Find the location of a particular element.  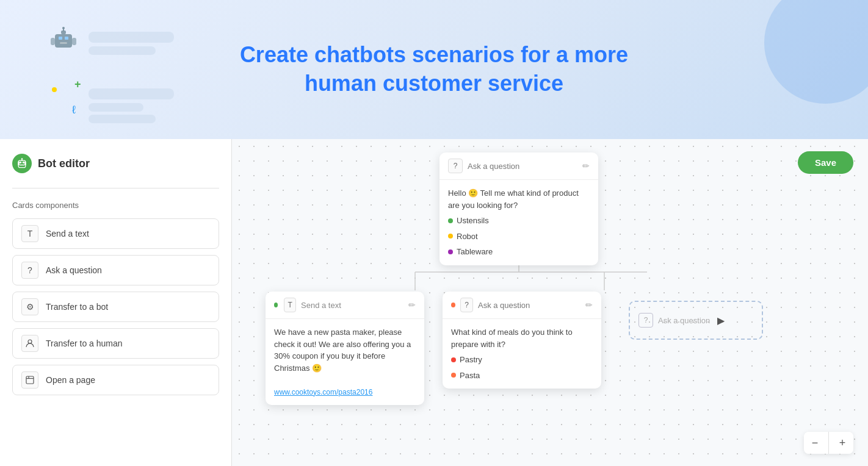

hero-title: Create chatbots scenarios for a more hum… is located at coordinates (434, 70).